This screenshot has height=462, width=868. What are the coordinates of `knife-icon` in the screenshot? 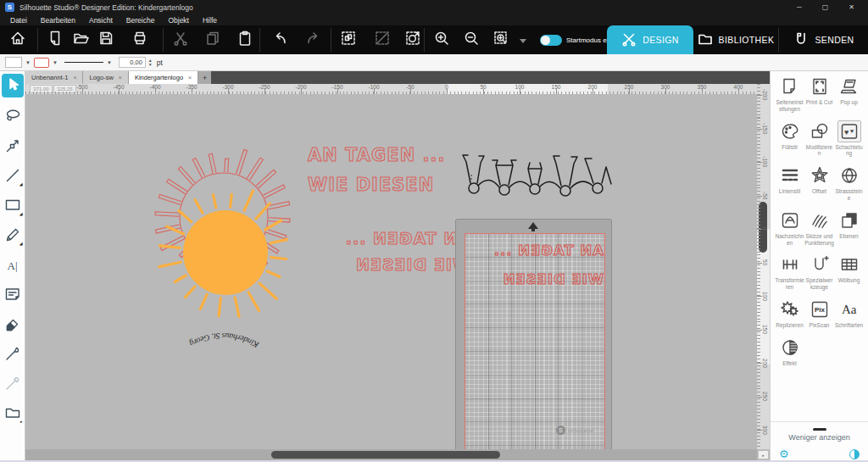 It's located at (13, 355).